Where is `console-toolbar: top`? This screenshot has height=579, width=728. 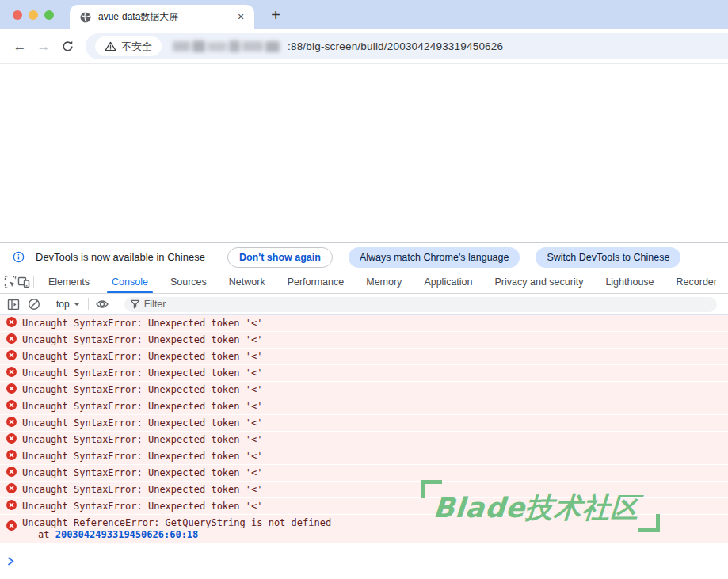 console-toolbar: top is located at coordinates (364, 304).